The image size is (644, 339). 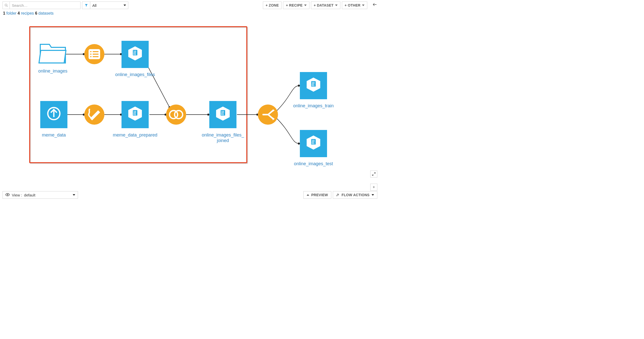 What do you see at coordinates (4, 13) in the screenshot?
I see `folder-count: 1` at bounding box center [4, 13].